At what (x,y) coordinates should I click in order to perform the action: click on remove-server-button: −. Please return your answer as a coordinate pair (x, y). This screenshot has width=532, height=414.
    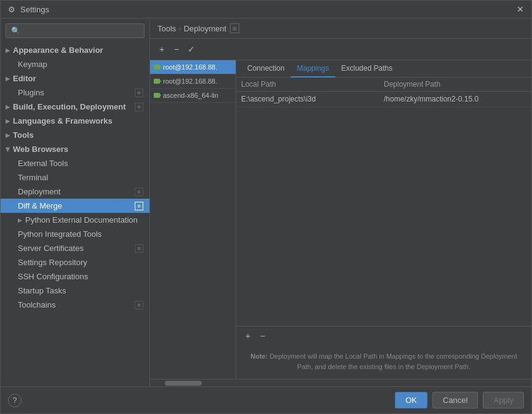
    Looking at the image, I should click on (177, 49).